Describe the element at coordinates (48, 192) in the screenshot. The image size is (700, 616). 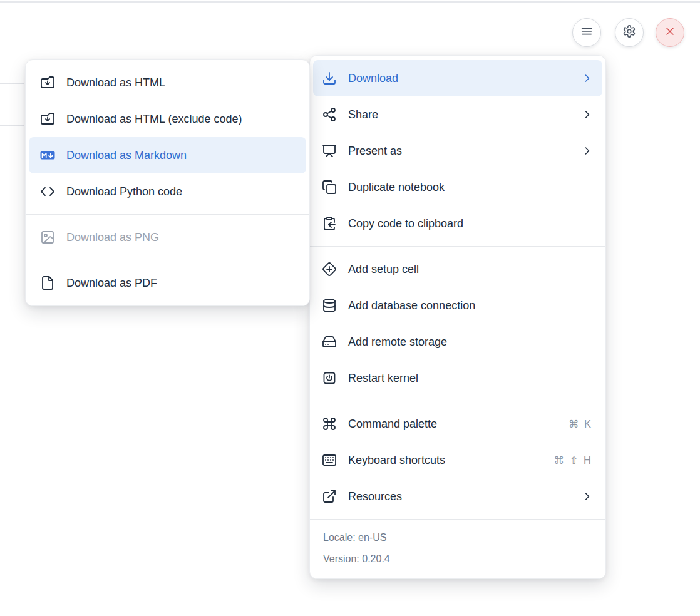
I see `code-icon` at that location.